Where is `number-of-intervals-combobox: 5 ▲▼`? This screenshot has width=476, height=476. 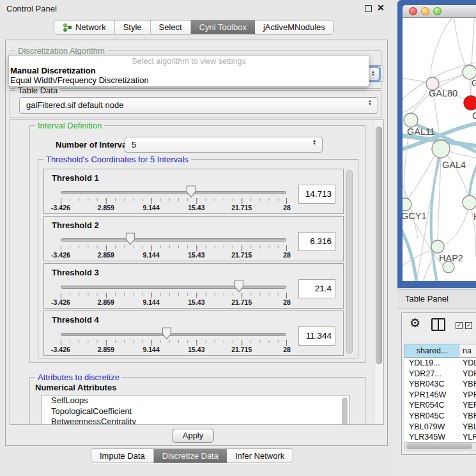 number-of-intervals-combobox: 5 ▲▼ is located at coordinates (224, 144).